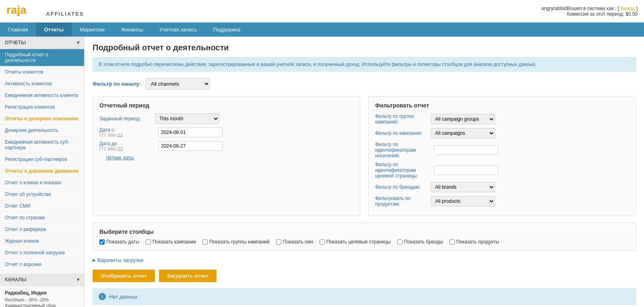 The image size is (644, 307). I want to click on channel-filter-label: Фильтр по каналу:, so click(117, 84).